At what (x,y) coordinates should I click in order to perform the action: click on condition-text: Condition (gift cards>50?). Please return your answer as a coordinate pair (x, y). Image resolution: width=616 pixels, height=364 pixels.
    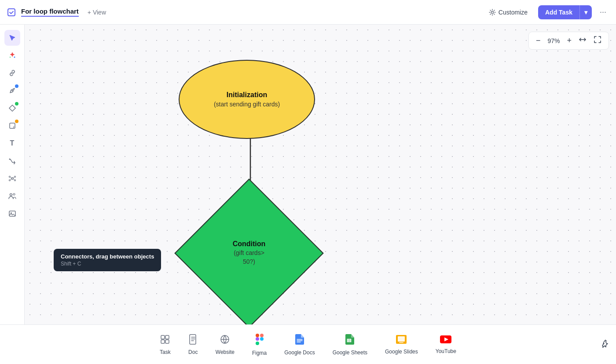
    Looking at the image, I should click on (249, 253).